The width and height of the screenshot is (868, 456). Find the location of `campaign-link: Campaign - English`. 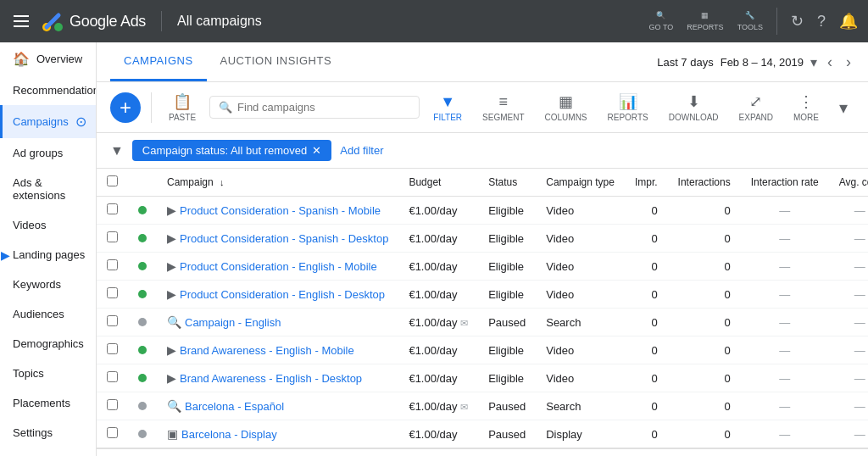

campaign-link: Campaign - English is located at coordinates (232, 322).